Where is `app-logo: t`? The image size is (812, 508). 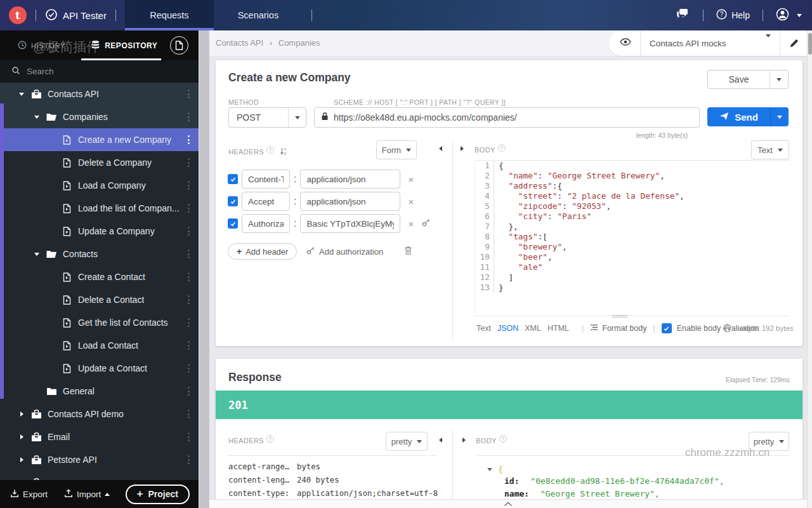
app-logo: t is located at coordinates (18, 15).